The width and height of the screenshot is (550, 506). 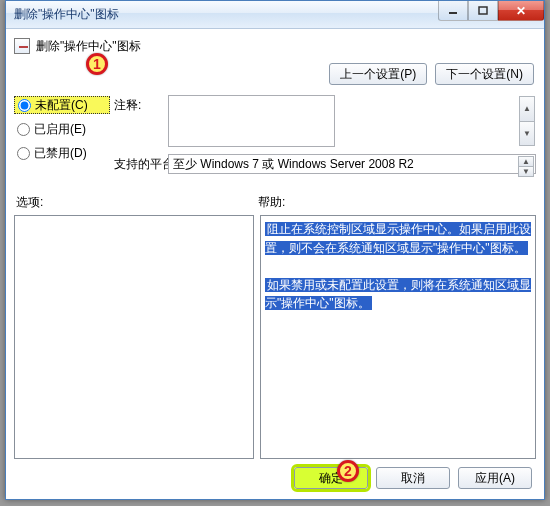 What do you see at coordinates (22, 46) in the screenshot?
I see `policy-icon` at bounding box center [22, 46].